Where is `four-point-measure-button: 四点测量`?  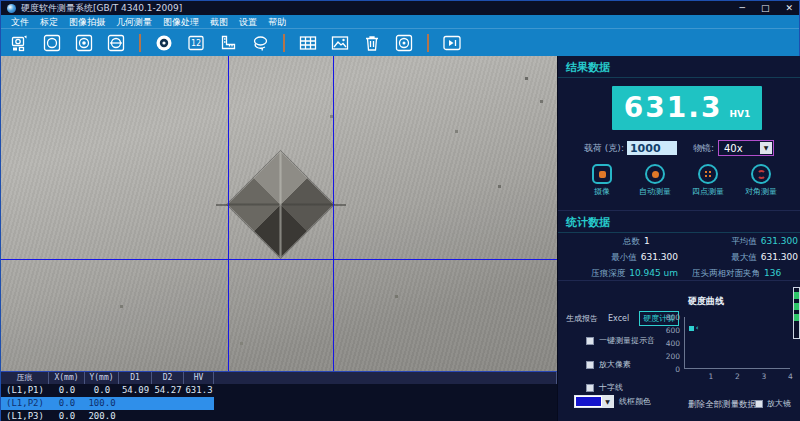
four-point-measure-button: 四点测量 is located at coordinates (708, 180).